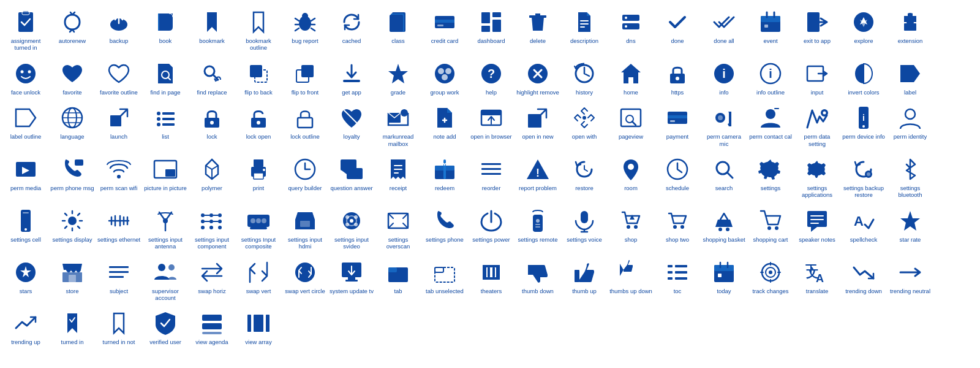  I want to click on icon-item-extension: extension, so click(910, 31).